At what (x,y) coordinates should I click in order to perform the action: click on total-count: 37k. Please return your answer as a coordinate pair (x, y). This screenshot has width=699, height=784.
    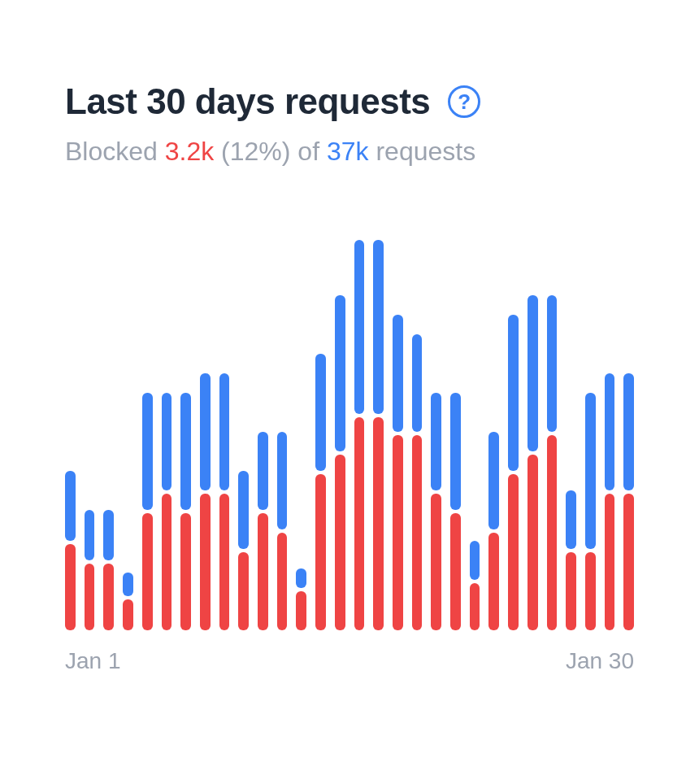
    Looking at the image, I should click on (348, 151).